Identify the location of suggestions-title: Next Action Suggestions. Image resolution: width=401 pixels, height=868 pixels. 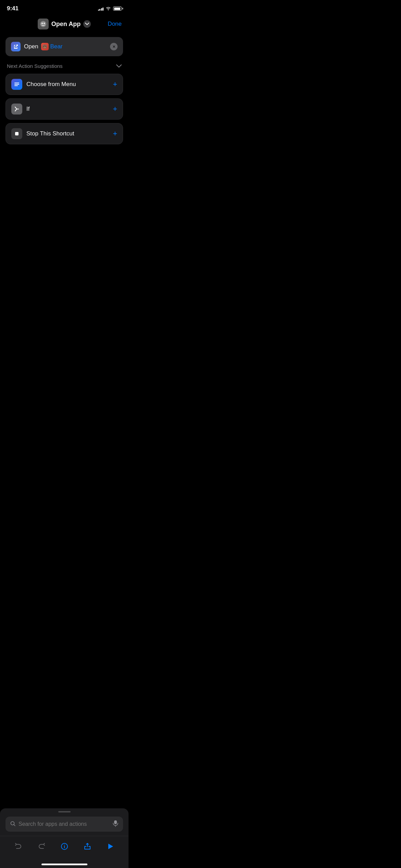
(35, 66).